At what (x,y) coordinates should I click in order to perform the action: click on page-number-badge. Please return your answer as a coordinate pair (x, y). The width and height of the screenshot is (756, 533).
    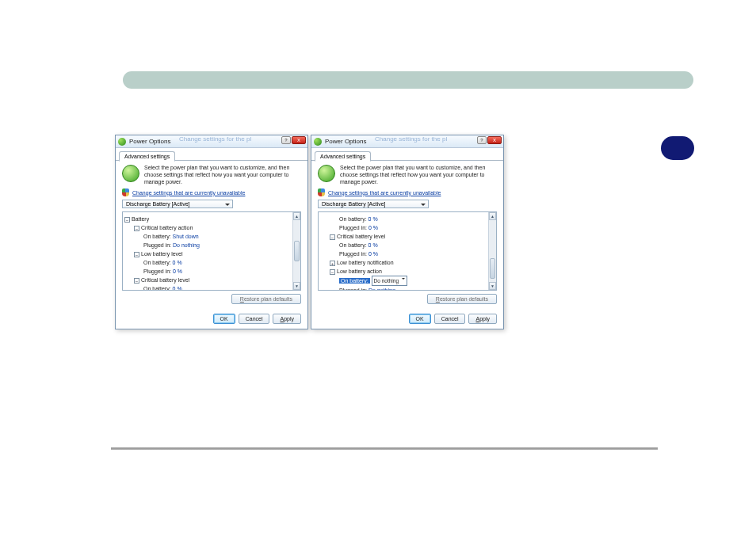
    Looking at the image, I should click on (678, 148).